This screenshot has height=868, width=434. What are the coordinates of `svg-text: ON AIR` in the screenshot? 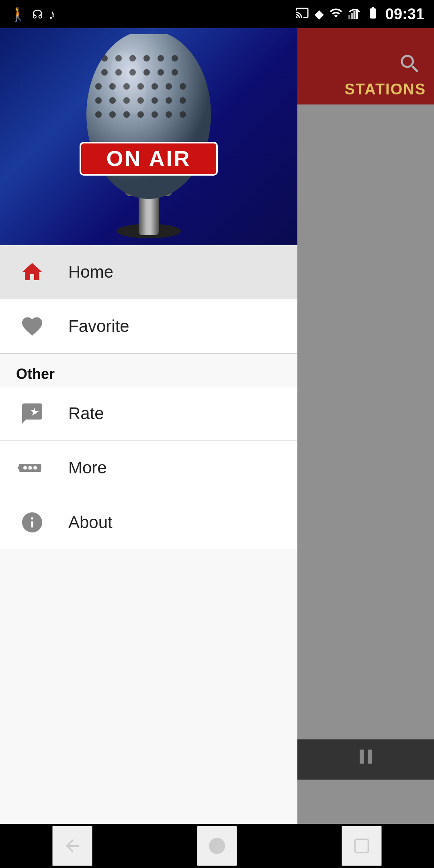 It's located at (149, 158).